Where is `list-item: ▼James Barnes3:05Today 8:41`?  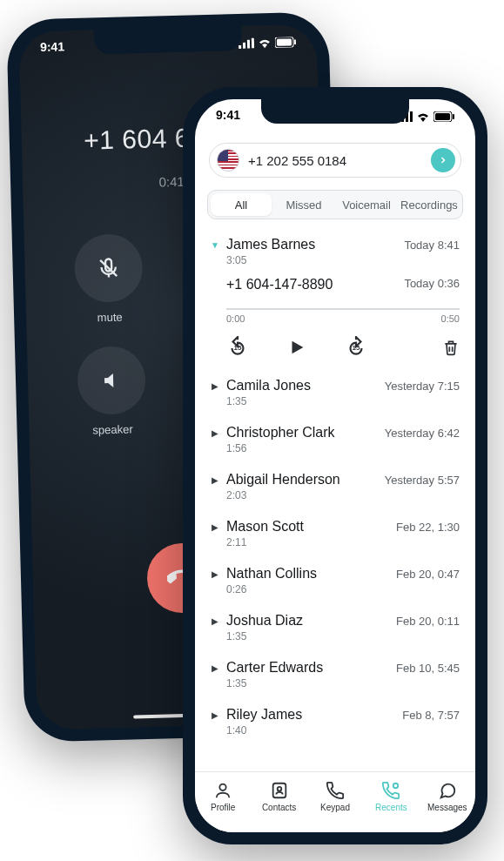 list-item: ▼James Barnes3:05Today 8:41 is located at coordinates (335, 252).